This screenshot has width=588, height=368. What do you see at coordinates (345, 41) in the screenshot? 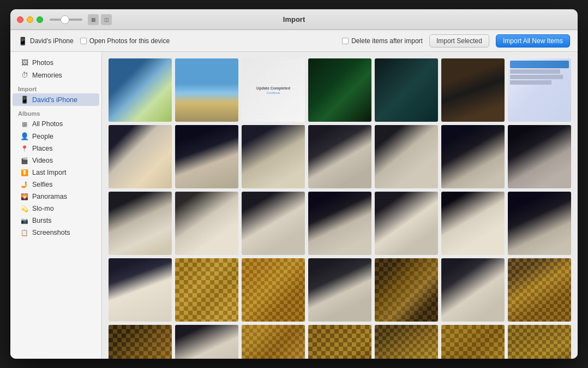
I see `delete-checkbox` at bounding box center [345, 41].